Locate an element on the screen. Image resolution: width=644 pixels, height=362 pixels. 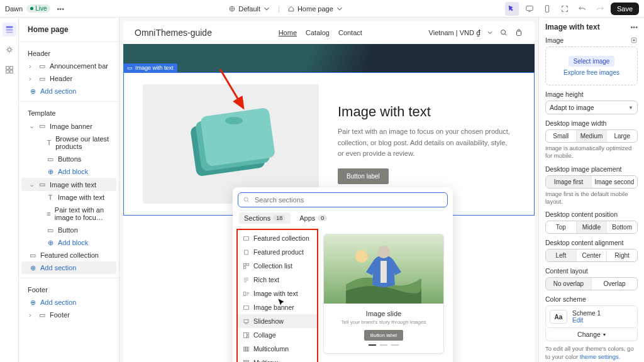
panel-title: Image with text is located at coordinates (572, 27).